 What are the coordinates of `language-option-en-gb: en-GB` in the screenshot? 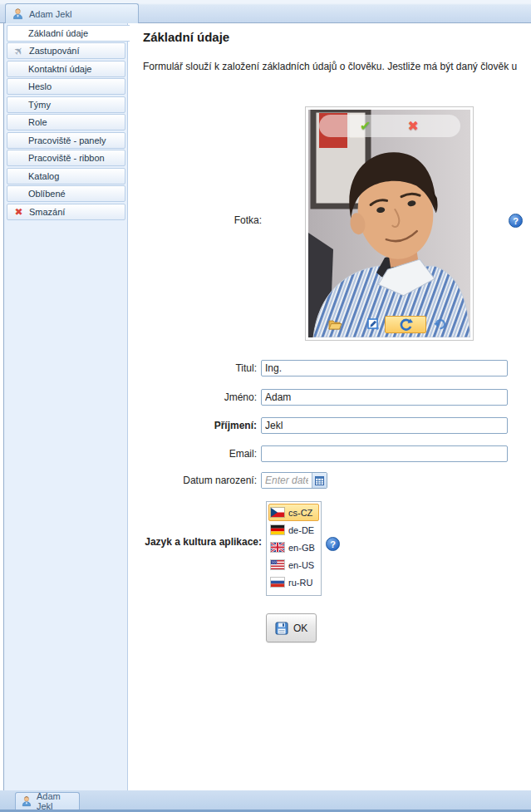 It's located at (294, 547).